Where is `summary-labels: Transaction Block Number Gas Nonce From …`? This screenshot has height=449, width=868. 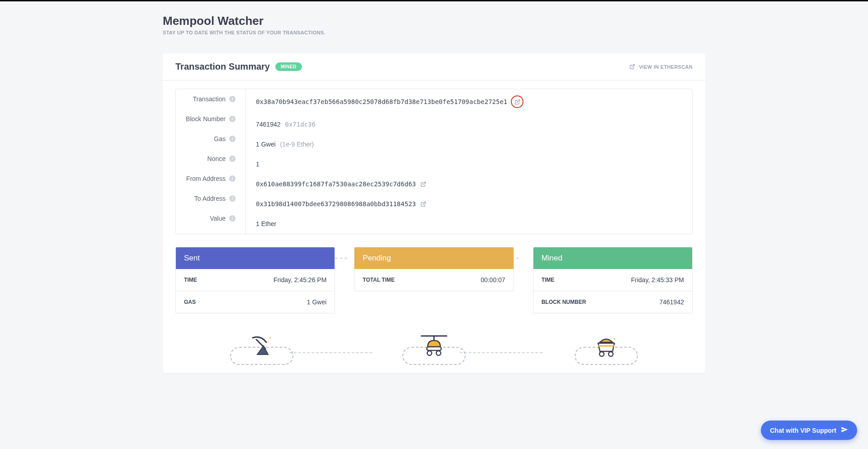 summary-labels: Transaction Block Number Gas Nonce From … is located at coordinates (211, 161).